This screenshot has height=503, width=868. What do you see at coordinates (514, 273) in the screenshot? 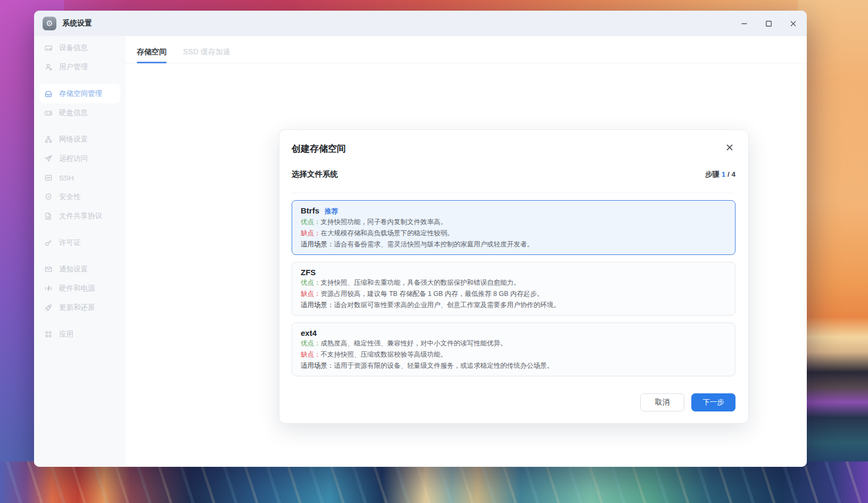
I see `fs-card-header: ZFS` at bounding box center [514, 273].